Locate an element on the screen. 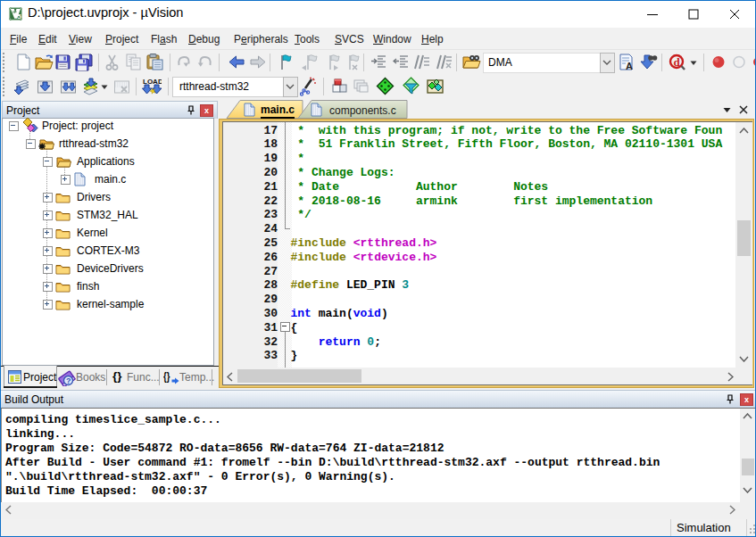 The image size is (756, 537). svg-text: A is located at coordinates (629, 66).